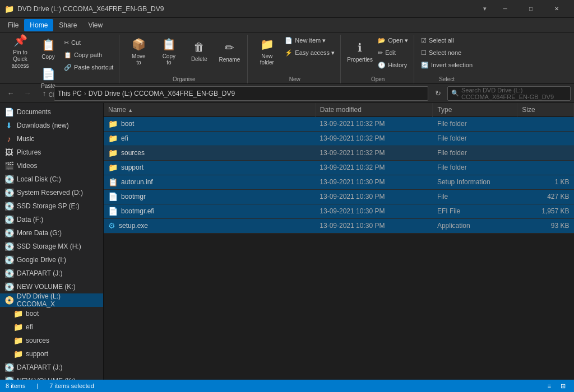  Describe the element at coordinates (309, 53) in the screenshot. I see `easy-access-button: ⚡ Easy access ▾` at that location.